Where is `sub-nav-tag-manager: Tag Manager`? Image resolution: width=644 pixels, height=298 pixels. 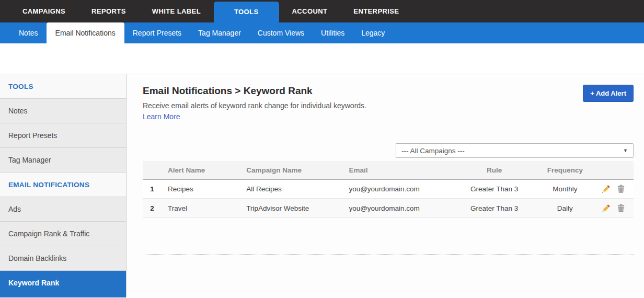 sub-nav-tag-manager: Tag Manager is located at coordinates (220, 33).